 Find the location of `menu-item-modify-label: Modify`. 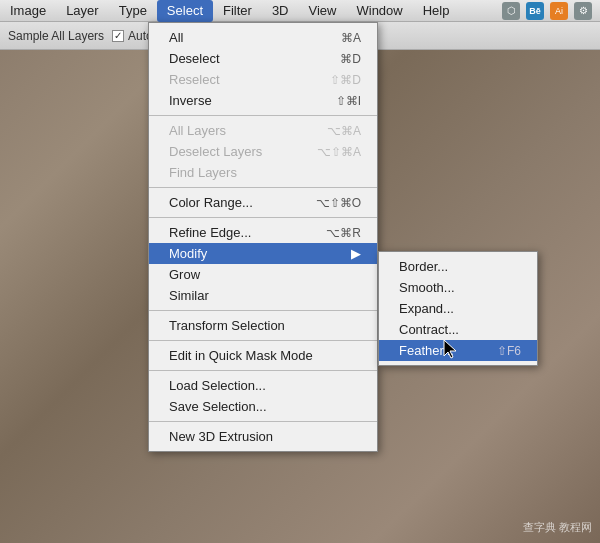

menu-item-modify-label: Modify is located at coordinates (188, 254).